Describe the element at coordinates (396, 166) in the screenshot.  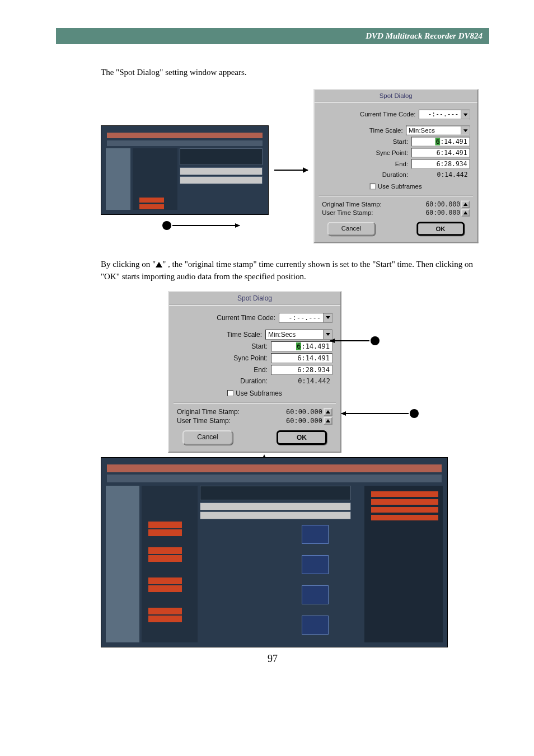
I see `spot-dialog-thumbnail: Spot Dialog Current Time Code: -:--.--- …` at that location.